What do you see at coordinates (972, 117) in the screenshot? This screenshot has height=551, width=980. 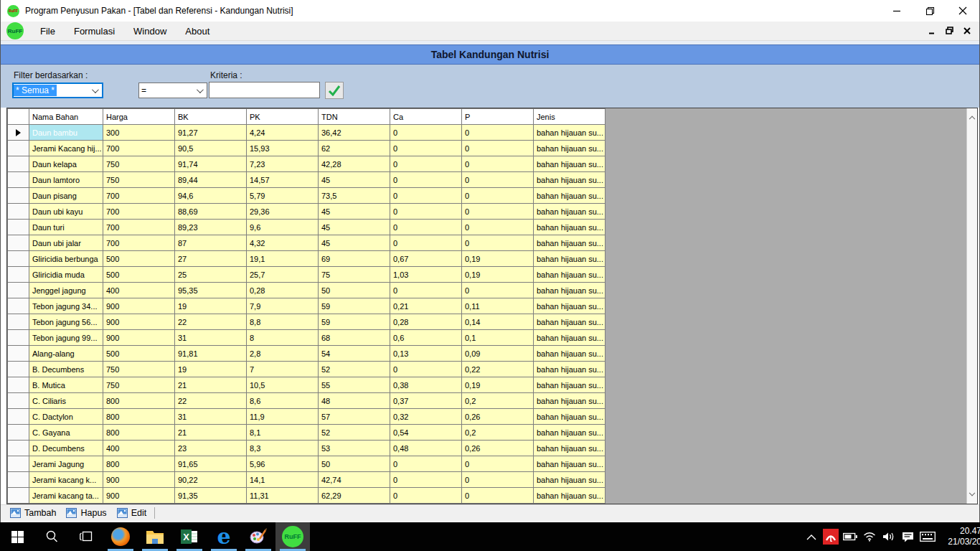 I see `scroll-up-button` at bounding box center [972, 117].